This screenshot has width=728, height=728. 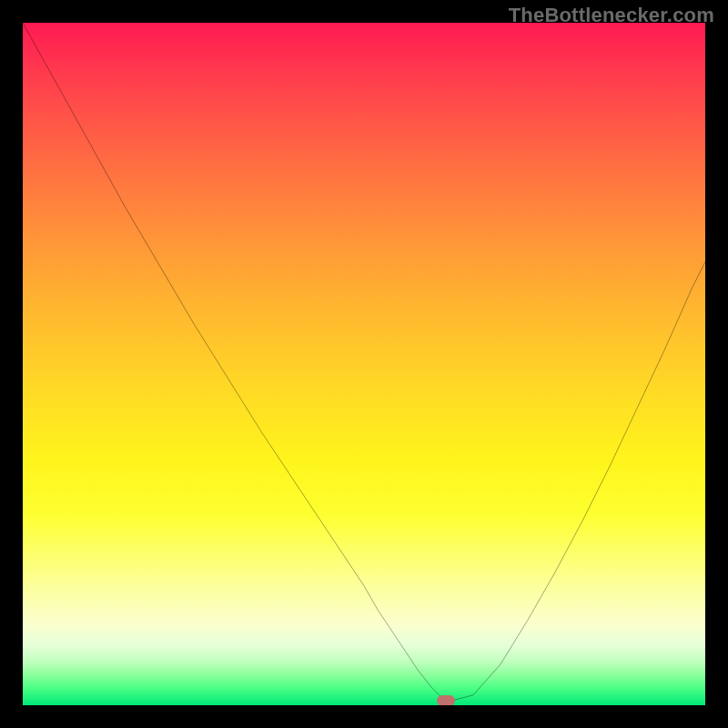 What do you see at coordinates (446, 701) in the screenshot?
I see `bottleneck-marker` at bounding box center [446, 701].